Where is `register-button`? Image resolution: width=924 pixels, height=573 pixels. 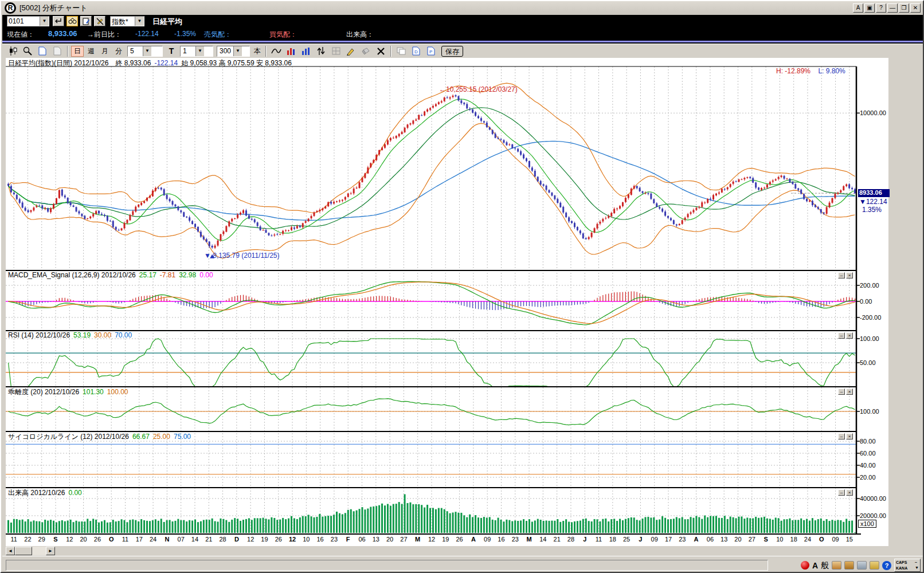
register-button is located at coordinates (86, 21).